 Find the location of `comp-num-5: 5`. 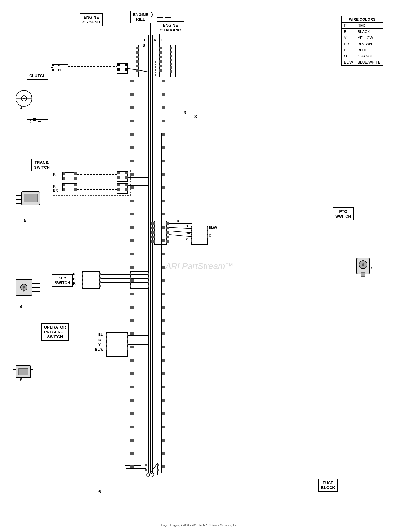

comp-num-5: 5 is located at coordinates (25, 221).